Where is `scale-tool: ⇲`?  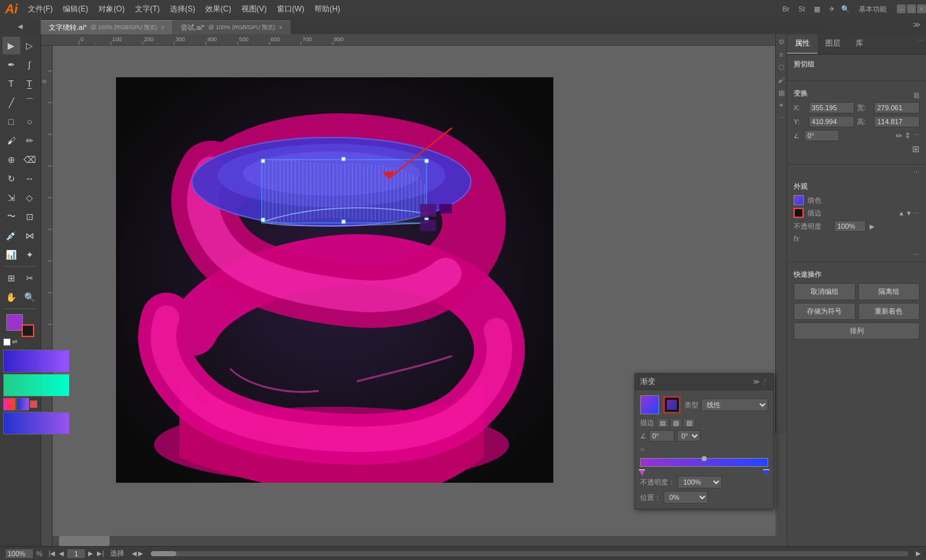 scale-tool: ⇲ is located at coordinates (11, 198).